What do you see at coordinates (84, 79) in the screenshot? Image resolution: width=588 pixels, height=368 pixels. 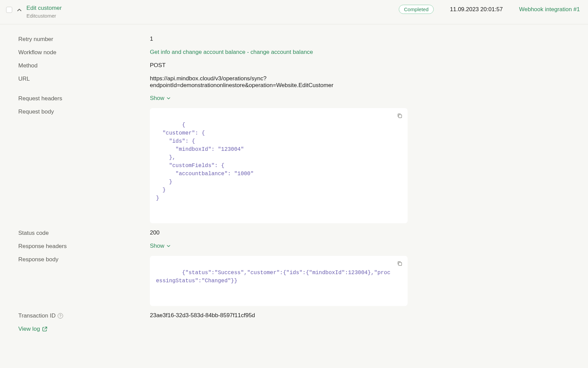 I see `label-url: URL` at bounding box center [84, 79].